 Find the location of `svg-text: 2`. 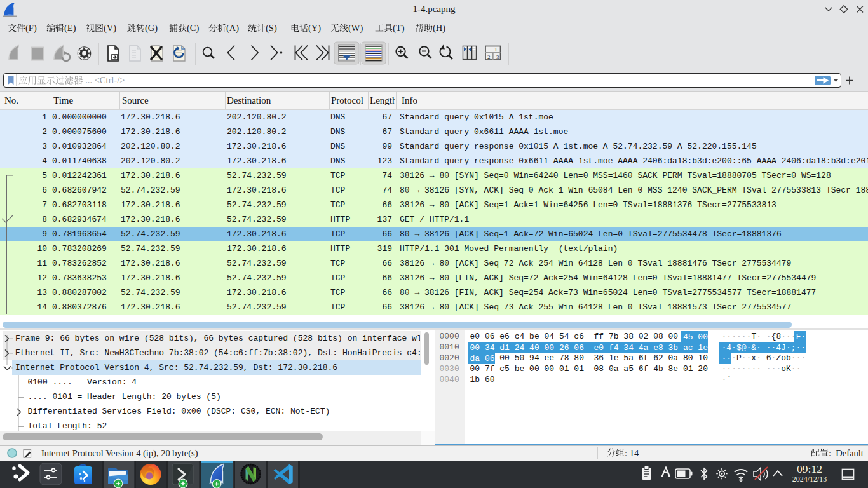

svg-text: 2 is located at coordinates (489, 57).